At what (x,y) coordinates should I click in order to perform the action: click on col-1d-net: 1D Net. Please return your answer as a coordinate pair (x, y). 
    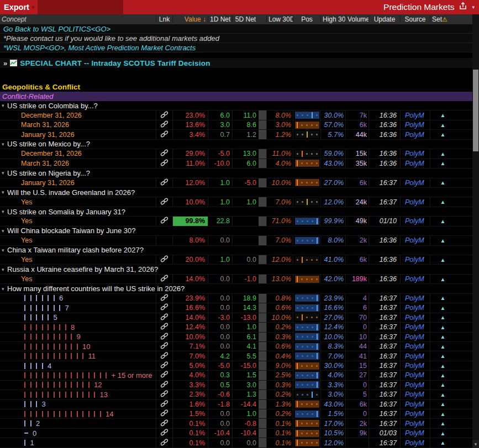
    Looking at the image, I should click on (220, 19).